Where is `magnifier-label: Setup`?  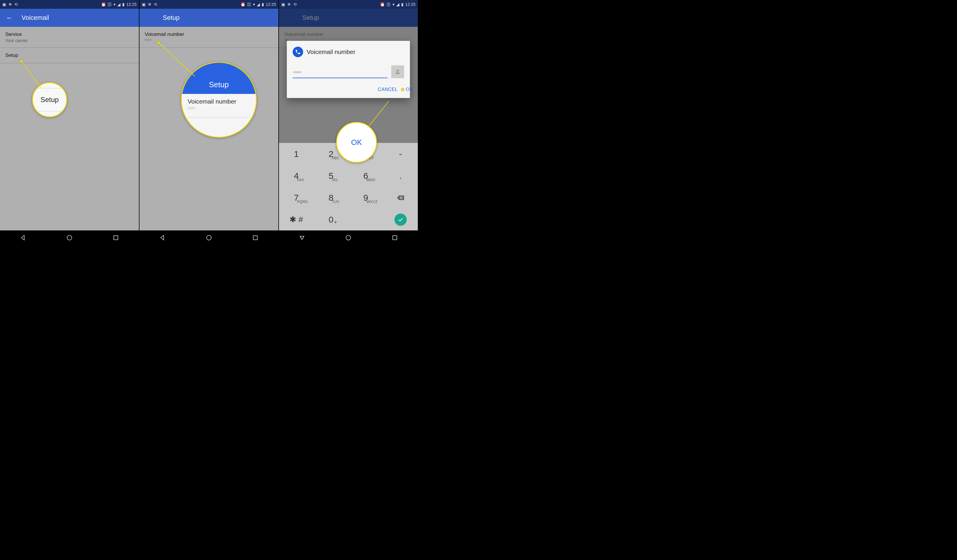
magnifier-label: Setup is located at coordinates (50, 99).